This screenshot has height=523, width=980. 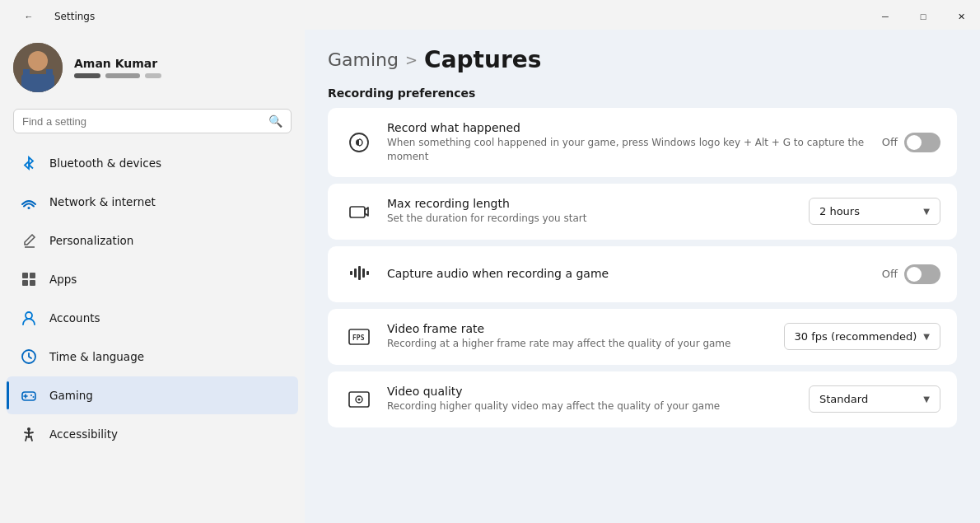 What do you see at coordinates (152, 121) in the screenshot?
I see `search-box: 🔍` at bounding box center [152, 121].